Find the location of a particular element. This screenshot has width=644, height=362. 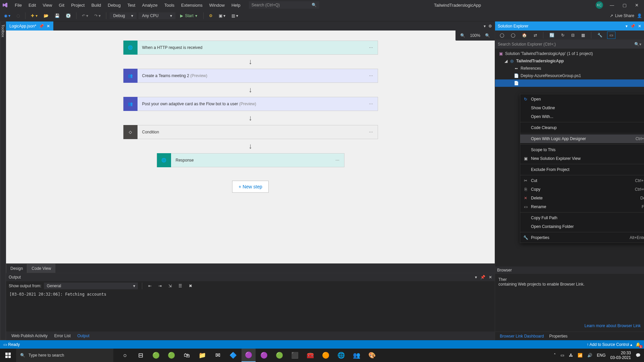

learn-more-link: Learn more about Browser Link is located at coordinates (612, 326).